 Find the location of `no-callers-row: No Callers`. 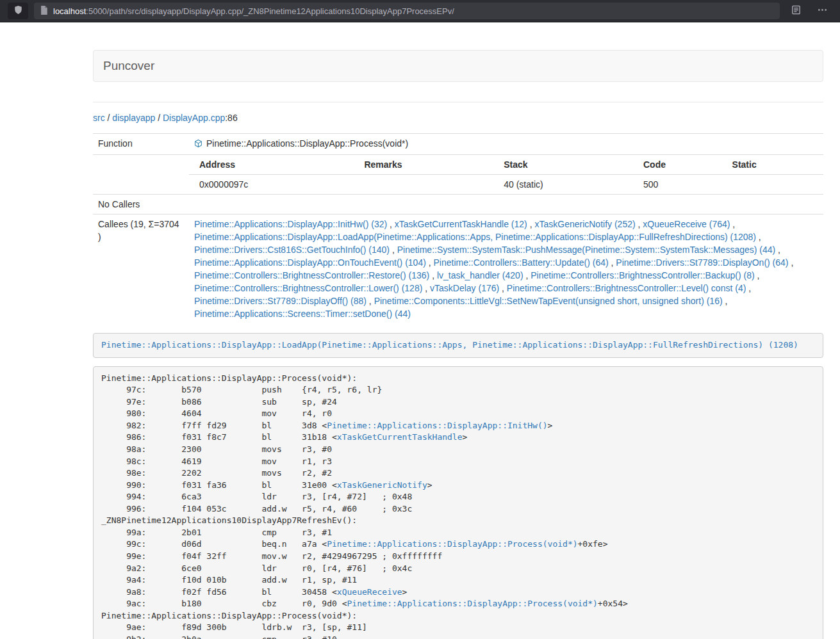

no-callers-row: No Callers is located at coordinates (458, 205).